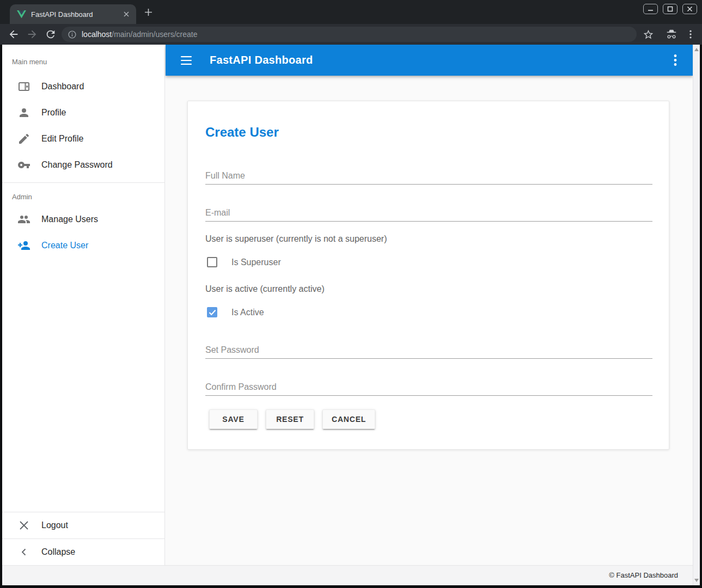 The width and height of the screenshot is (702, 588). I want to click on appbar: FastAPI Dashboard, so click(429, 60).